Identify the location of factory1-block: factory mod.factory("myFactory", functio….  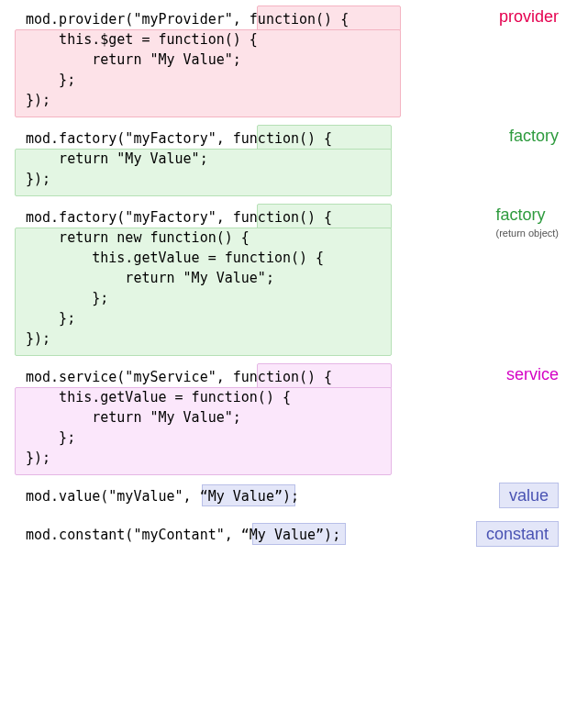
(294, 159).